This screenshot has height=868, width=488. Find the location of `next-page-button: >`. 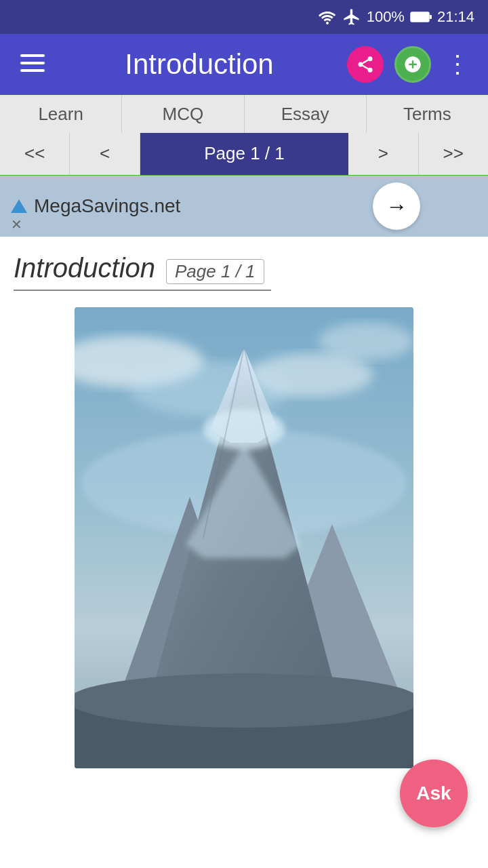

next-page-button: > is located at coordinates (384, 154).